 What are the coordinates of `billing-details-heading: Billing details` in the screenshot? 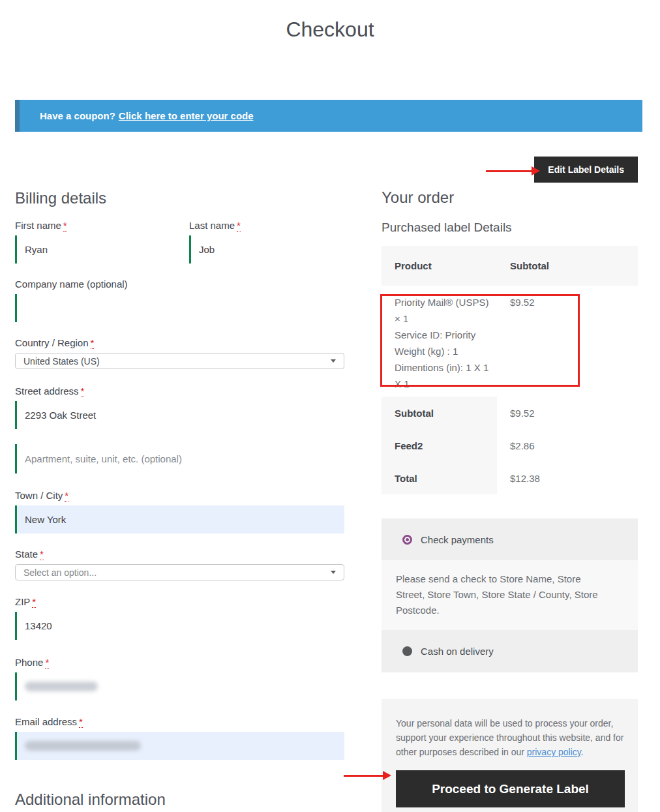 It's located at (180, 198).